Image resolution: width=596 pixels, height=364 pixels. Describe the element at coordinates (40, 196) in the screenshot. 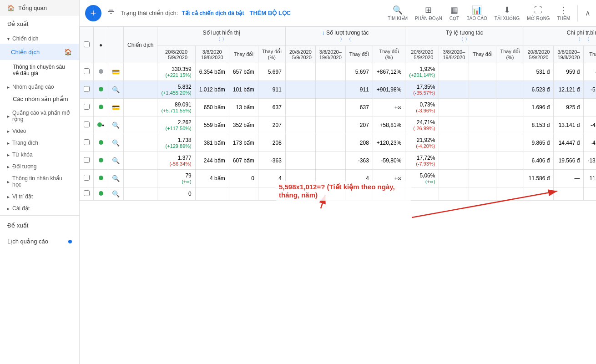

I see `sidebar-group-vi-tri: ▸ Vị trí đặt` at that location.